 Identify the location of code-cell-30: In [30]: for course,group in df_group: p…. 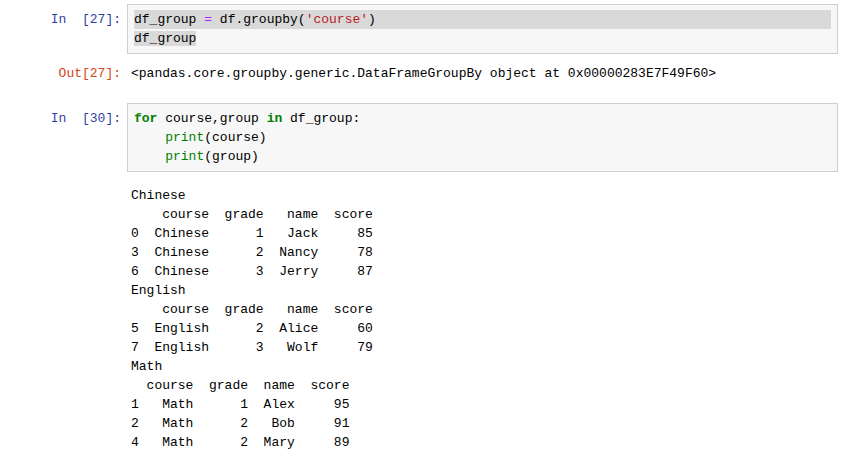
(432, 138).